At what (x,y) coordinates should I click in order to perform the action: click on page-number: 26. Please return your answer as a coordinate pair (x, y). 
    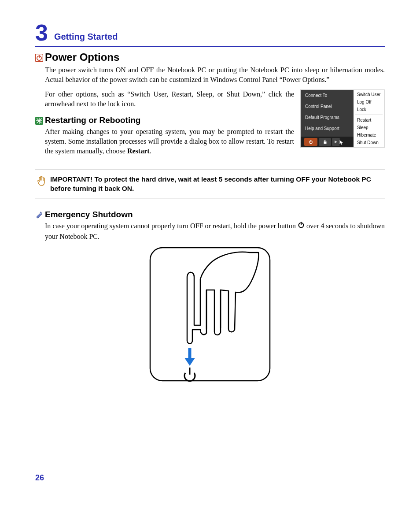
    Looking at the image, I should click on (40, 478).